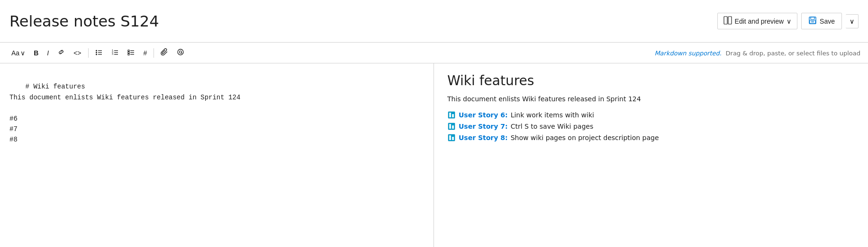 The height and width of the screenshot is (247, 868). I want to click on edit-preview-icon, so click(728, 21).